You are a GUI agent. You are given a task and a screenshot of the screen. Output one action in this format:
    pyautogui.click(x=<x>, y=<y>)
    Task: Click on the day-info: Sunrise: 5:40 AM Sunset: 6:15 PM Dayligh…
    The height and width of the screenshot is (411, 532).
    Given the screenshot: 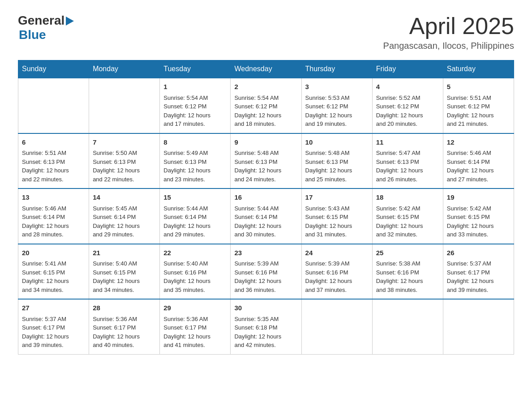 What is the action you would take?
    pyautogui.click(x=124, y=277)
    